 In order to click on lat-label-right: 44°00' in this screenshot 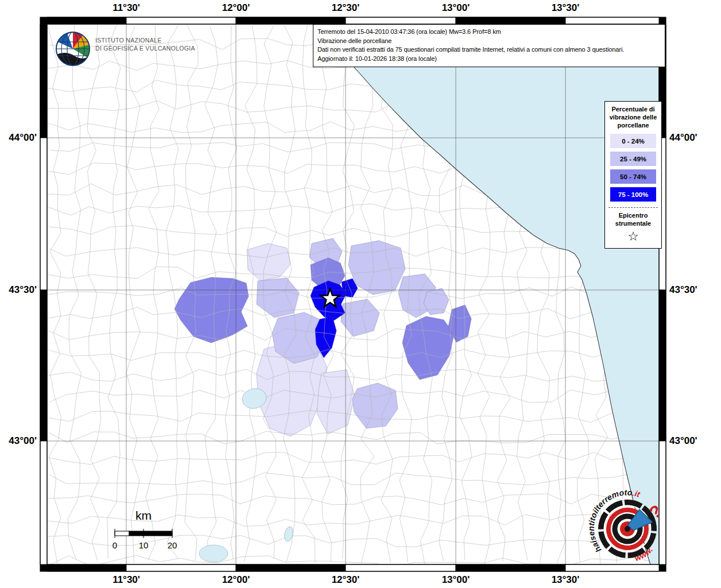, I will do `click(686, 138)`.